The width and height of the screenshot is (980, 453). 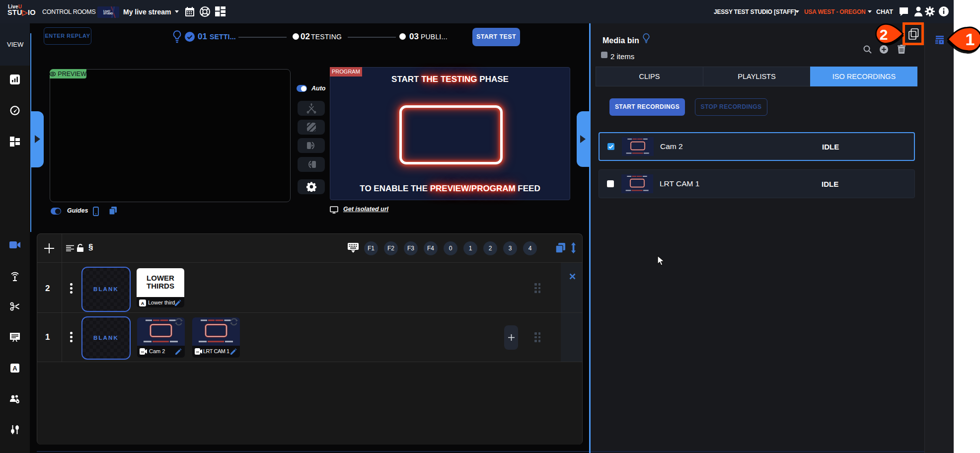 What do you see at coordinates (971, 39) in the screenshot?
I see `svg-text: 1` at bounding box center [971, 39].